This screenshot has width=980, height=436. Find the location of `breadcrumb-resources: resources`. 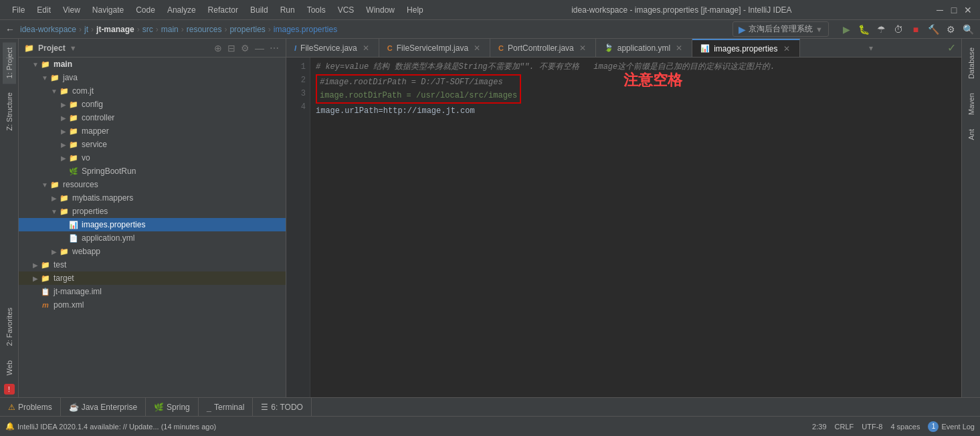

breadcrumb-resources: resources is located at coordinates (205, 29).